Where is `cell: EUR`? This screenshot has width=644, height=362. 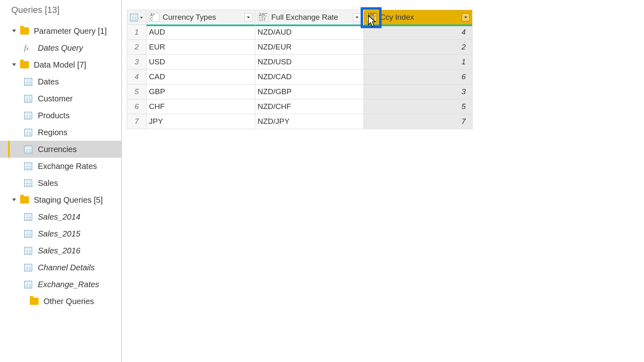
cell: EUR is located at coordinates (201, 47).